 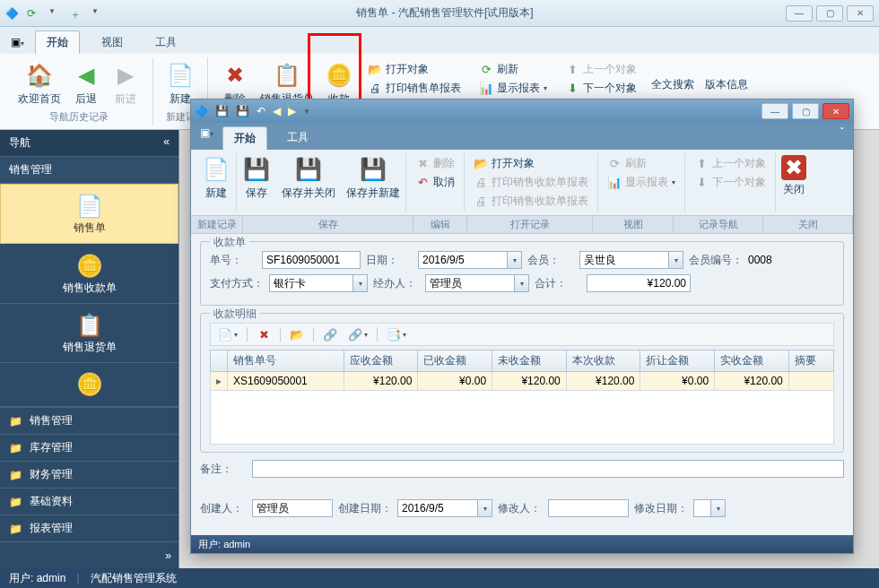 I want to click on detail-open-button: 📂, so click(x=297, y=334).